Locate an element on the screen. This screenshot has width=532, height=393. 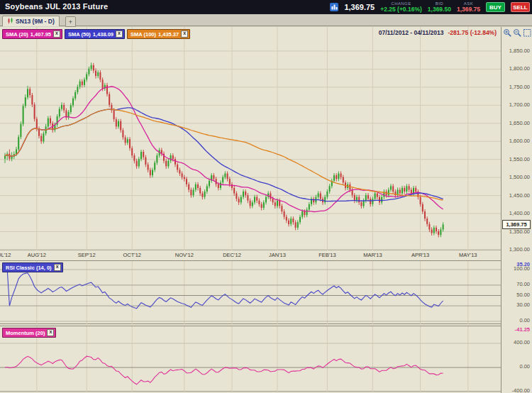
x-axis: JUL'12AUG'12SEP'12OCT'12NOV'12DEC'12JAN'… is located at coordinates (250, 255).